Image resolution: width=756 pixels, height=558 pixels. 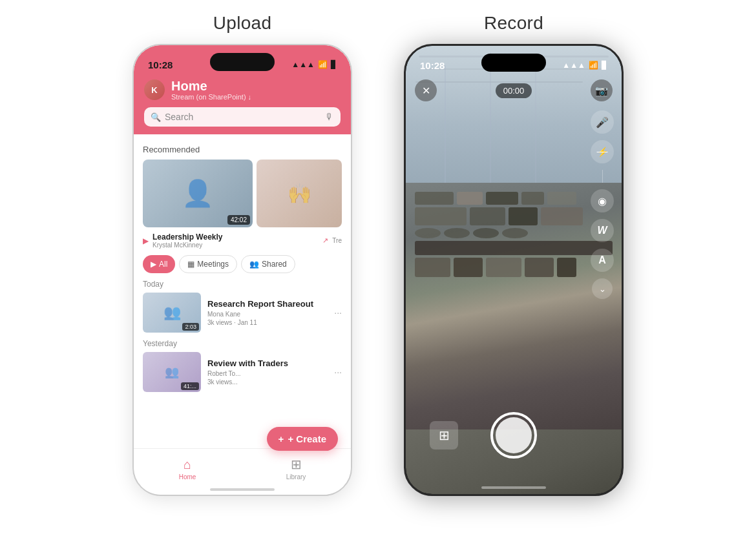 What do you see at coordinates (404, 141) in the screenshot?
I see `record-volume-button` at bounding box center [404, 141].